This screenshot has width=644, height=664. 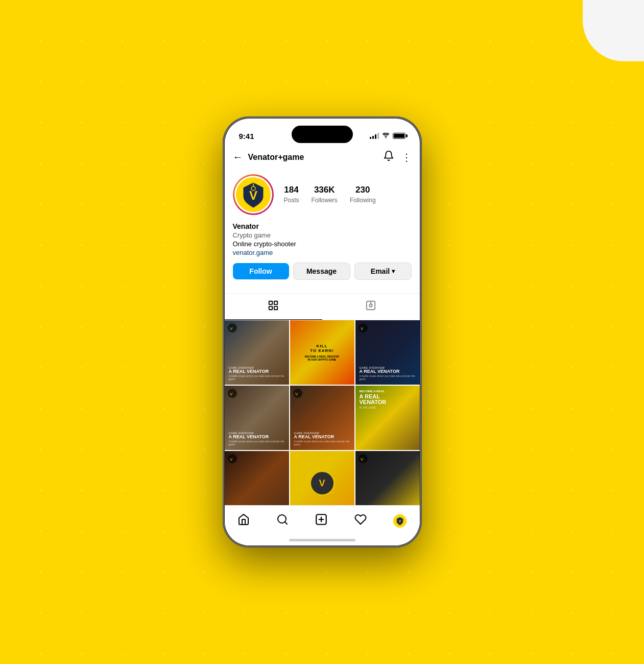 I want to click on stat-followers: 336K Followers, so click(x=325, y=195).